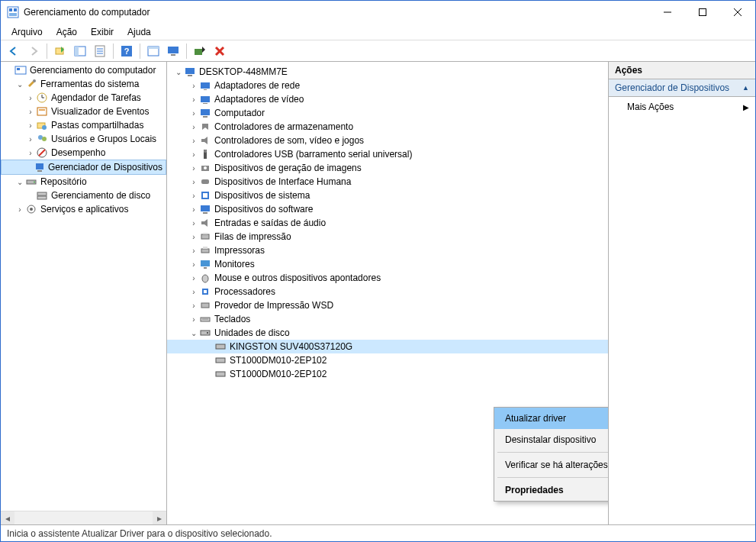  What do you see at coordinates (703, 12) in the screenshot?
I see `maximize-button` at bounding box center [703, 12].